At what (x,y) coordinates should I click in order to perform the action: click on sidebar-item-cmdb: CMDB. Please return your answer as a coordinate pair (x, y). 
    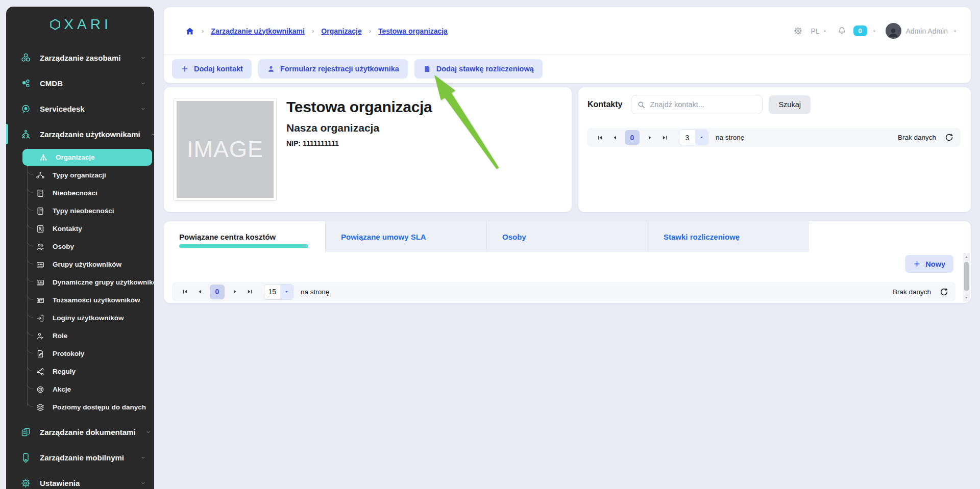
    Looking at the image, I should click on (80, 83).